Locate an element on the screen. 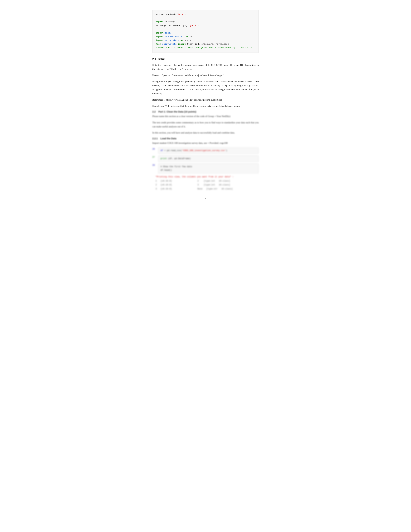 The width and height of the screenshot is (411, 532). section-num-2-2-1: 2.2.1 is located at coordinates (155, 138).